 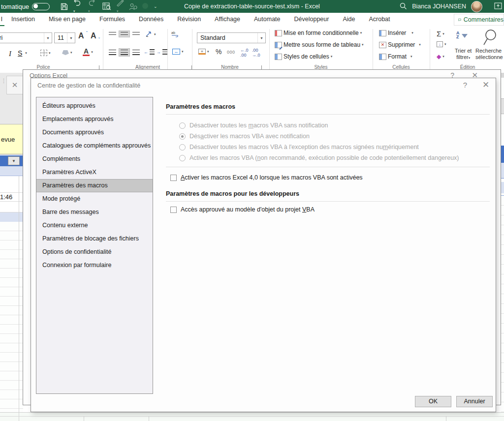 What do you see at coordinates (319, 45) in the screenshot?
I see `format-as-table-button: Mettre sous forme de tableau▾` at bounding box center [319, 45].